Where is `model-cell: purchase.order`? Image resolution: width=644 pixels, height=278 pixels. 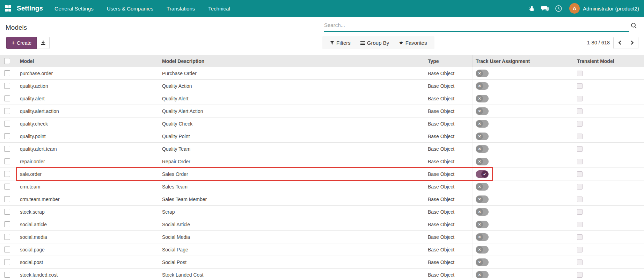 model-cell: purchase.order is located at coordinates (88, 73).